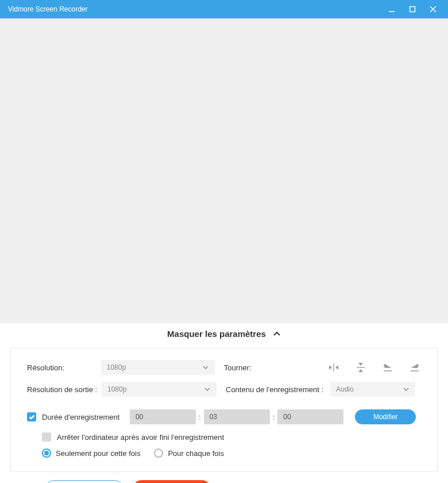 This screenshot has width=448, height=483. I want to click on stop-button: Arrêter, so click(172, 482).